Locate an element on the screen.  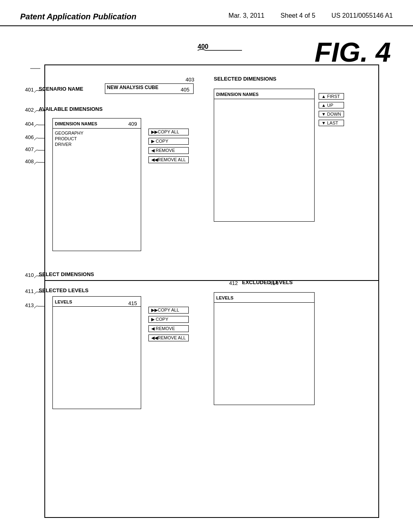
ref-402: 402 is located at coordinates (29, 110).